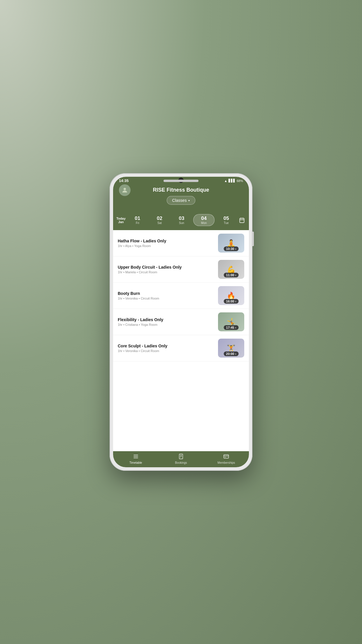 The width and height of the screenshot is (362, 644). I want to click on class-item-0: Hatha Flow - Ladies Only 1hr • Alya • Yo…, so click(181, 243).